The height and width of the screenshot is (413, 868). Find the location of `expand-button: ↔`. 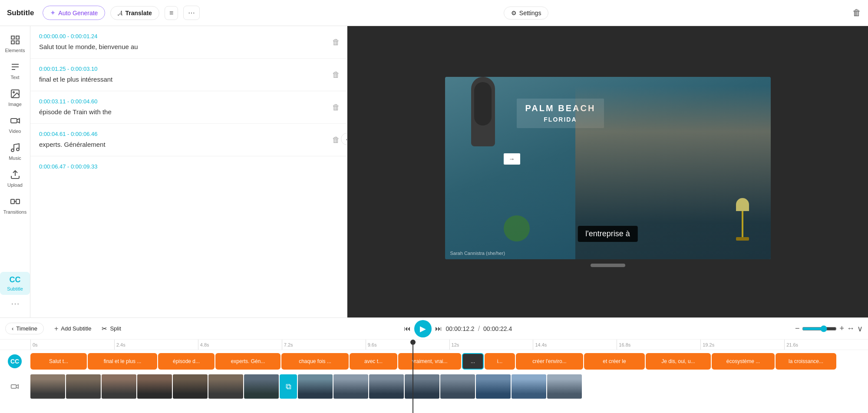

expand-button: ↔ is located at coordinates (851, 328).